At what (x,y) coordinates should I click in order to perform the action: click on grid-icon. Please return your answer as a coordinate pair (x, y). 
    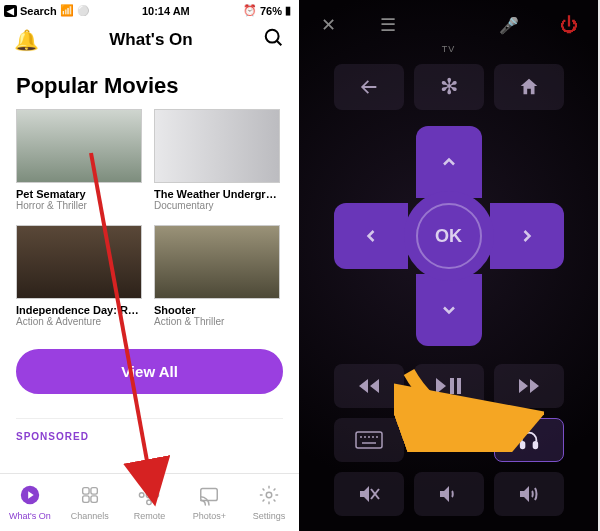
    Looking at the image, I should click on (90, 496).